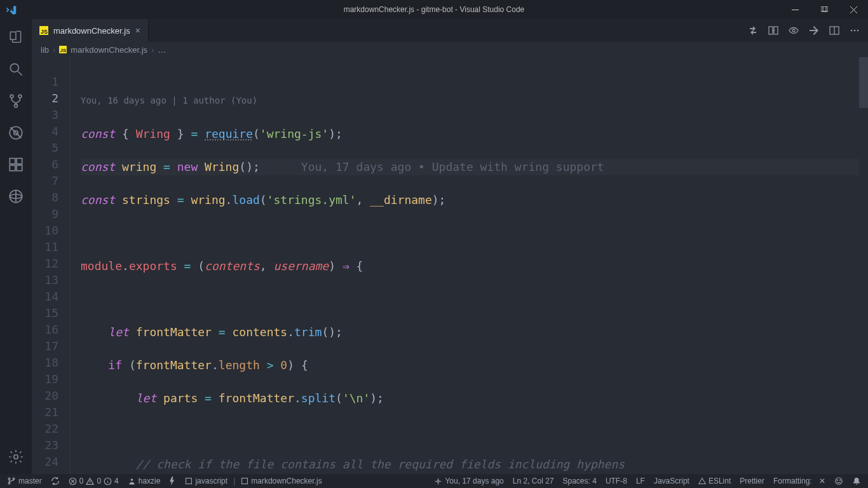 The height and width of the screenshot is (488, 868). What do you see at coordinates (469, 481) in the screenshot?
I see `status-git-blame: You, 17 days ago` at bounding box center [469, 481].